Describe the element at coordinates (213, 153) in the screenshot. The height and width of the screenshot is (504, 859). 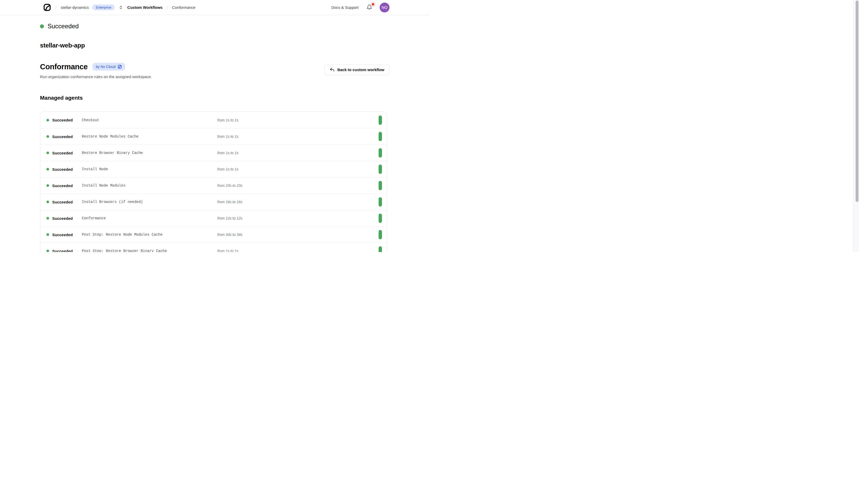
I see `agent-step-row: Succeeded Restore Browser Binary Cache f…` at that location.